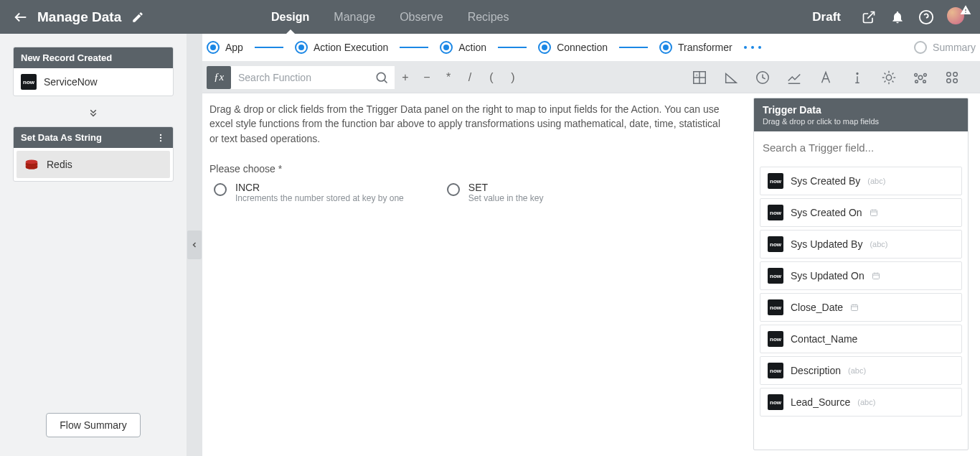 Image resolution: width=980 pixels, height=456 pixels. Describe the element at coordinates (93, 113) in the screenshot. I see `flow-arrow-icon` at that location.